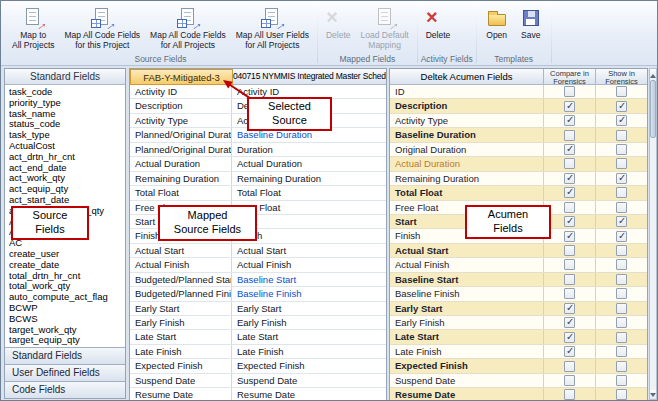 The height and width of the screenshot is (401, 658). I want to click on acumen-field-name: Baseline Start, so click(466, 280).